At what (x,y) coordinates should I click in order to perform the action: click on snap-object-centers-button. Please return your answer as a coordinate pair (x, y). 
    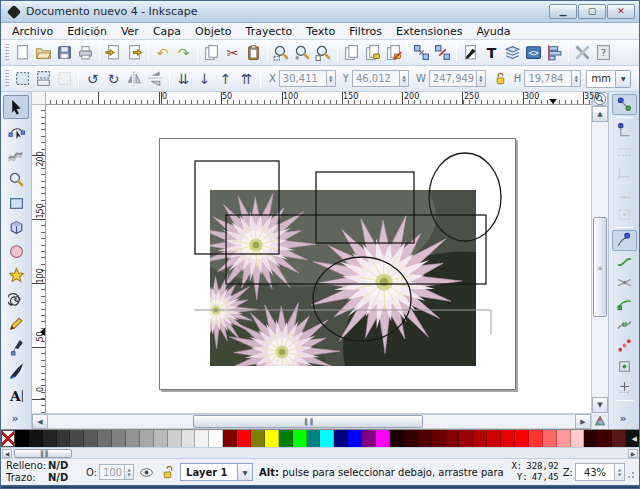
    Looking at the image, I should click on (624, 366).